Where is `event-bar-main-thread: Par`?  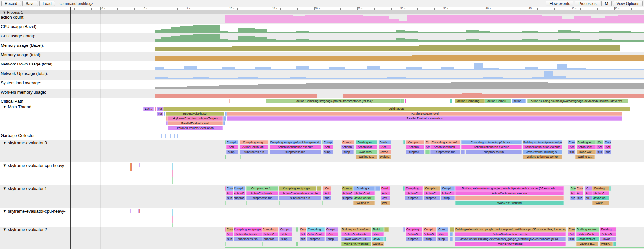 event-bar-main-thread: Par is located at coordinates (160, 114).